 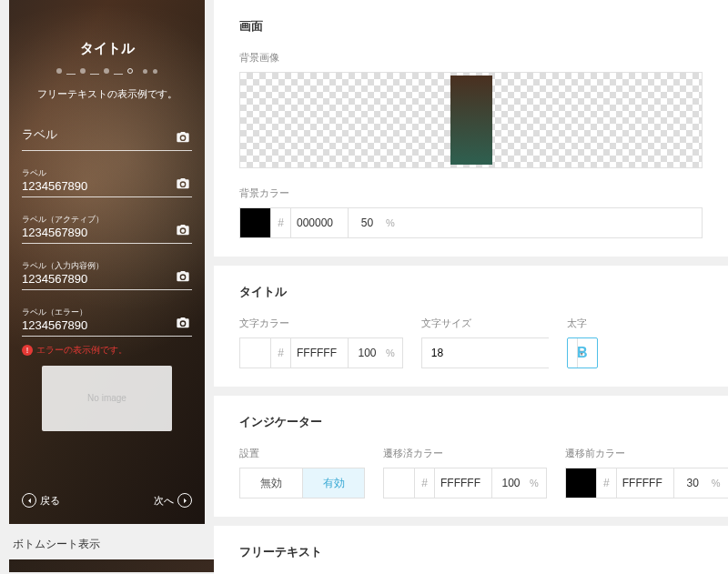 What do you see at coordinates (646, 483) in the screenshot?
I see `indicator-inactive-color: # %` at bounding box center [646, 483].